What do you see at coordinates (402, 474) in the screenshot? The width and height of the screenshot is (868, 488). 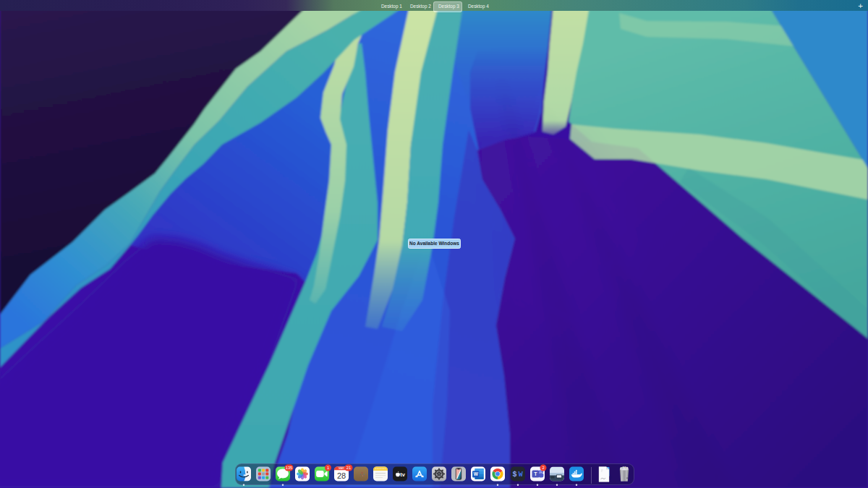 I see `svg-text: tv` at bounding box center [402, 474].